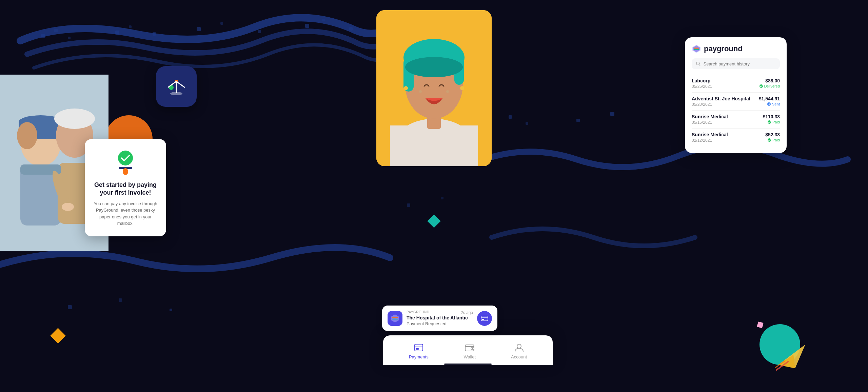 This screenshot has width=868, height=392. Describe the element at coordinates (395, 318) in the screenshot. I see `notification-app-icon` at that location.